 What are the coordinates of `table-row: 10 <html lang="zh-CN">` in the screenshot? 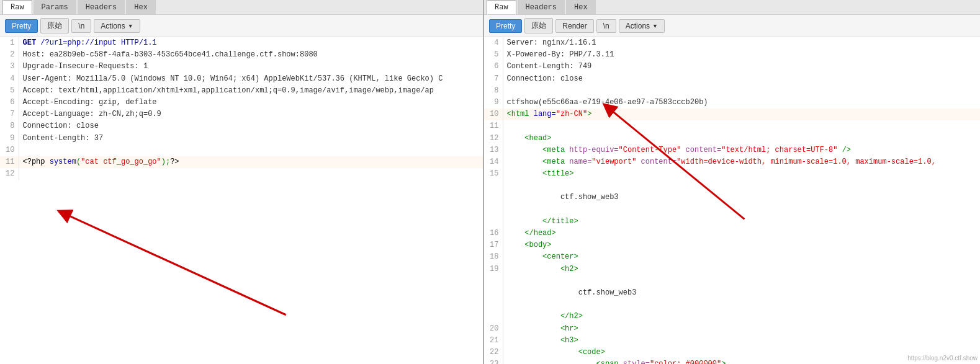 It's located at (732, 114).